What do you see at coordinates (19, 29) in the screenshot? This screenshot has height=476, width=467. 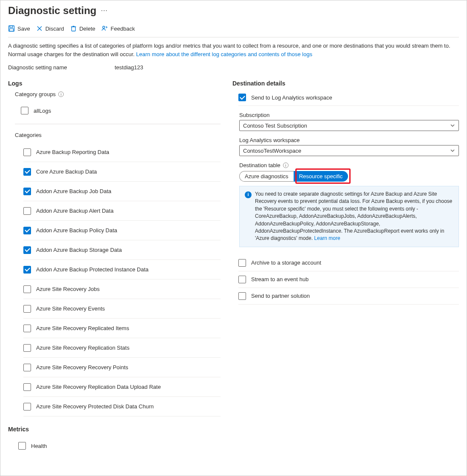 I see `save-button: Save` at bounding box center [19, 29].